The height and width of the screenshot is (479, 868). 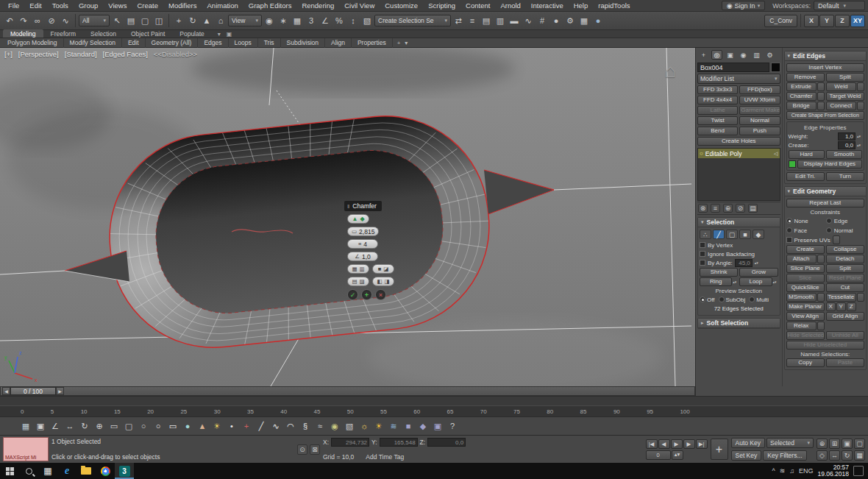 What do you see at coordinates (367, 21) in the screenshot?
I see `edit-named-selection-sets-icon: ▧` at bounding box center [367, 21].